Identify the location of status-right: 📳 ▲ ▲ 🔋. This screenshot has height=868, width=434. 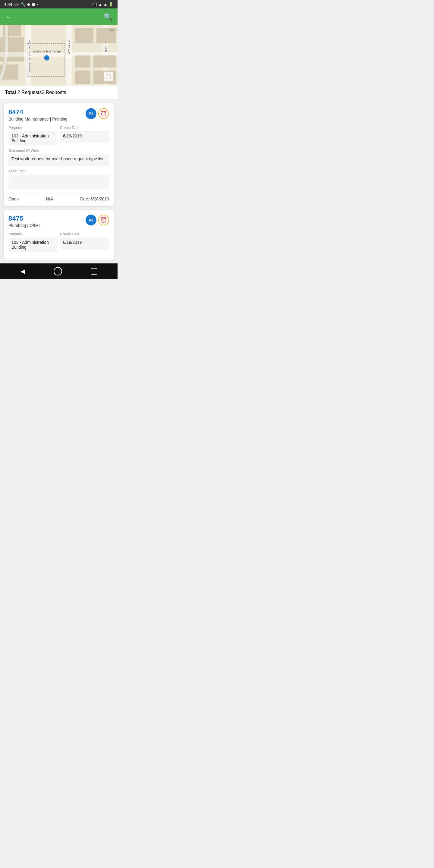
(103, 4).